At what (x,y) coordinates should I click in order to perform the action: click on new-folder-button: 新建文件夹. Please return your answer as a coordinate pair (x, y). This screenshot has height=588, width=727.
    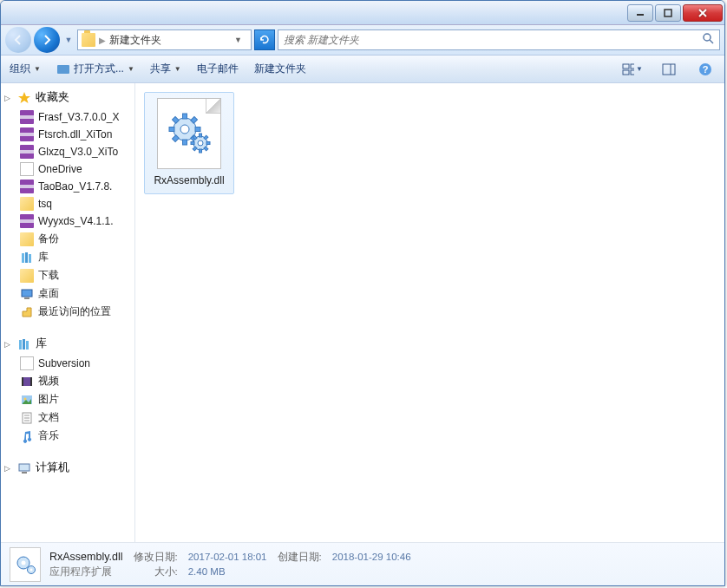
    Looking at the image, I should click on (280, 69).